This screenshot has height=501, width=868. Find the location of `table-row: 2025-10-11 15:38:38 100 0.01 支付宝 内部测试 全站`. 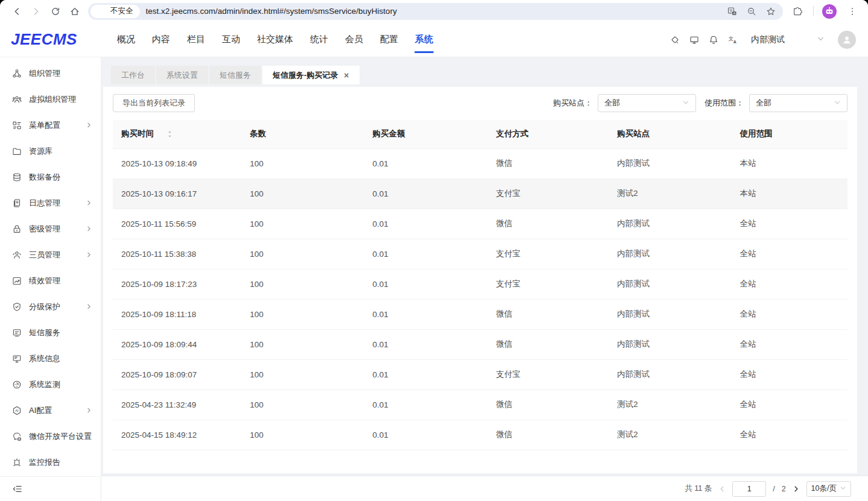

table-row: 2025-10-11 15:38:38 100 0.01 支付宝 内部测试 全站 is located at coordinates (480, 254).